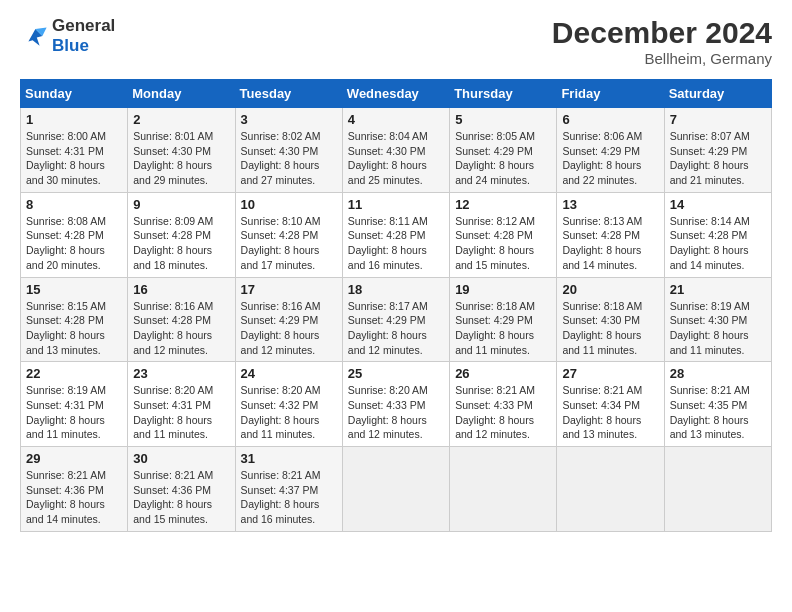 This screenshot has height=612, width=792. I want to click on day-number: 22, so click(74, 374).